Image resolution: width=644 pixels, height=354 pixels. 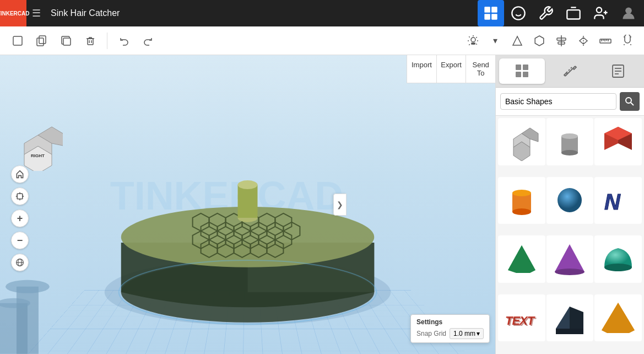 What do you see at coordinates (570, 318) in the screenshot?
I see `wedge-navy-shape` at bounding box center [570, 318].